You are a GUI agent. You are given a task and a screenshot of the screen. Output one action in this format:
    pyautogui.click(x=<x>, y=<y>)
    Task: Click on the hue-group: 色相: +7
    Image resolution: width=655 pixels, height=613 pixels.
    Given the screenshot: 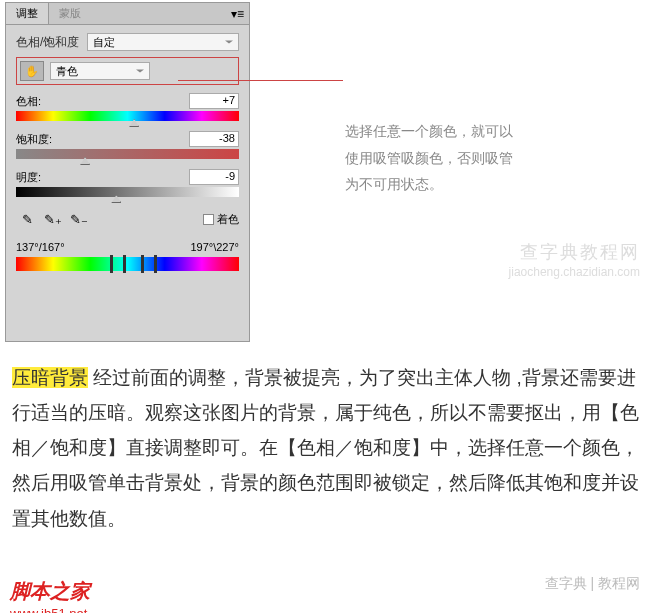 What is the action you would take?
    pyautogui.click(x=128, y=107)
    